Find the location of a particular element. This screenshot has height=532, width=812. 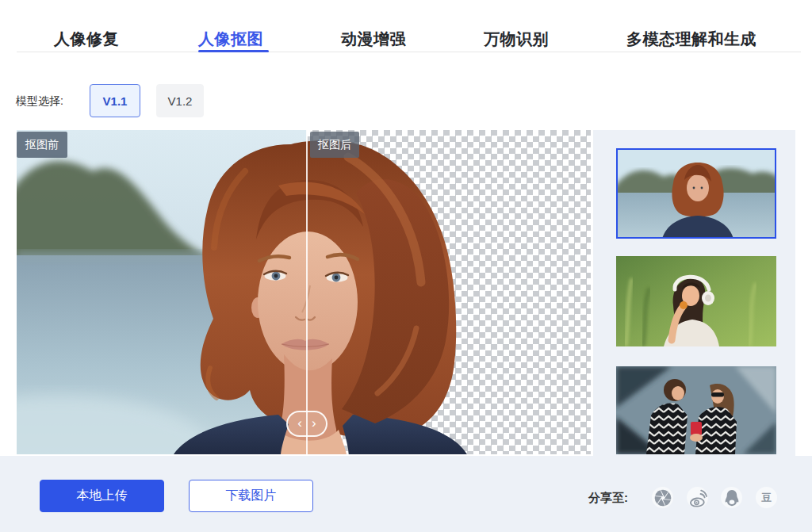

local-upload-button: 本地上传 is located at coordinates (102, 496).